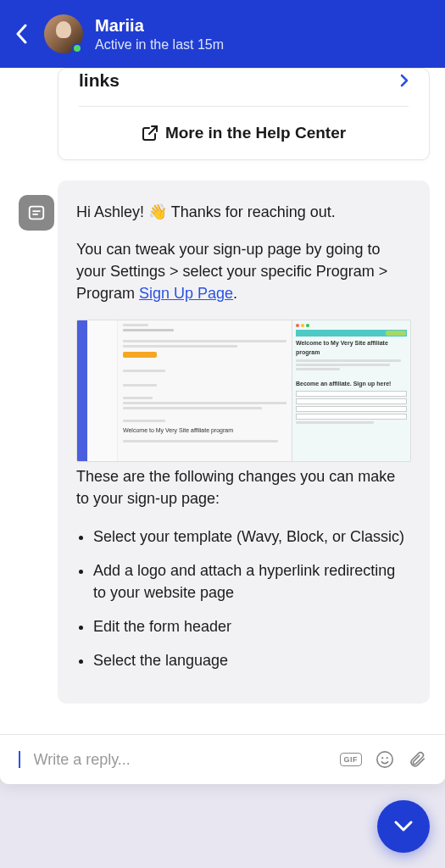 The width and height of the screenshot is (445, 868). What do you see at coordinates (21, 34) in the screenshot?
I see `back-button` at bounding box center [21, 34].